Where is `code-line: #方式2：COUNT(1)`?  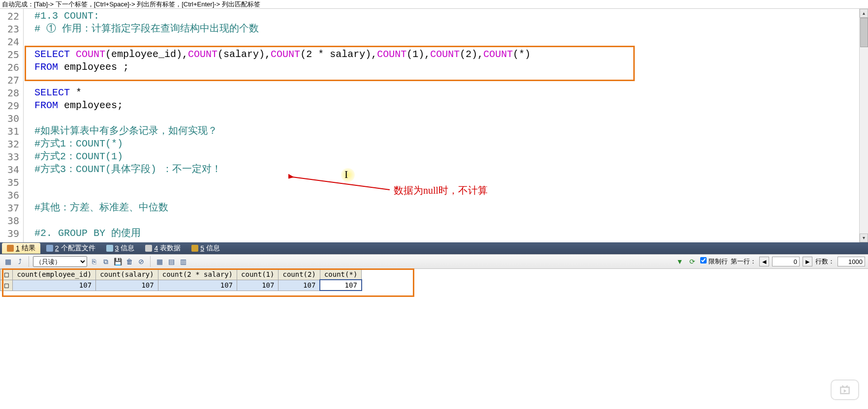
code-line: #方式2：COUNT(1) is located at coordinates (447, 157).